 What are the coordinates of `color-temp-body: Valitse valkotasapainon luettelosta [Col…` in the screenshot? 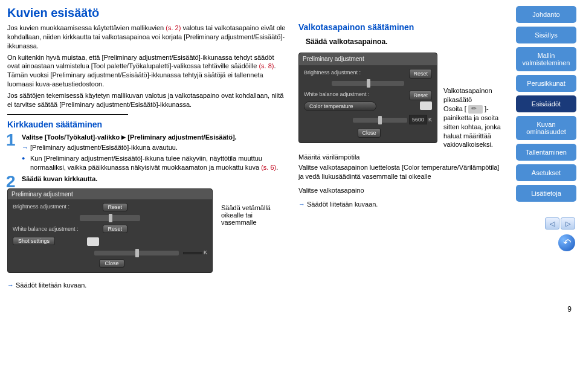 It's located at (402, 172).